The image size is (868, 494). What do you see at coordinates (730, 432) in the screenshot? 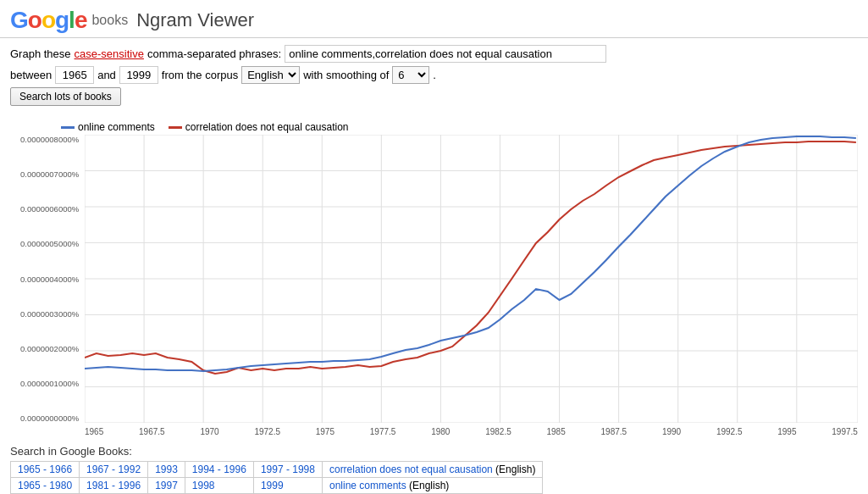
I see `x-label-19925: 1992.5` at bounding box center [730, 432].